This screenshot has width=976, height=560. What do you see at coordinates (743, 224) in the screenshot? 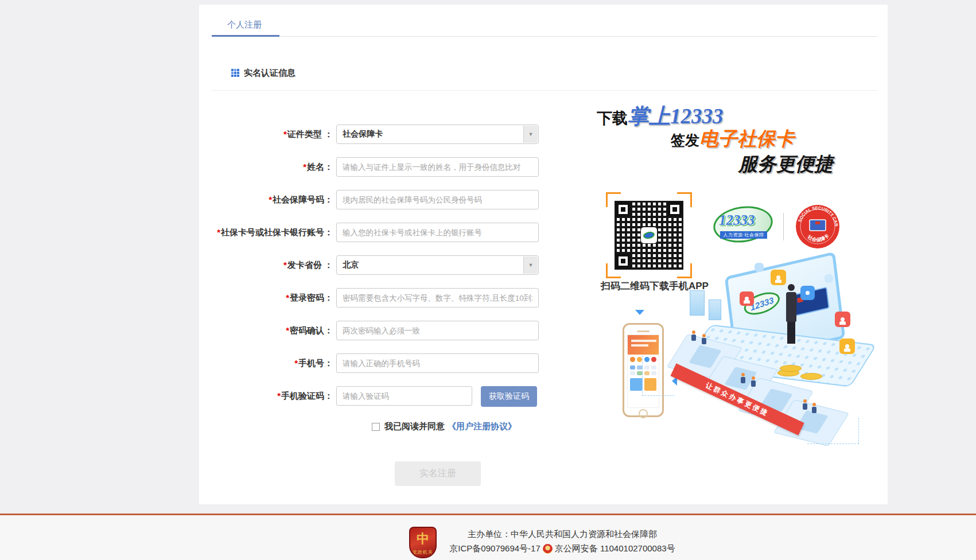
I see `logo-12333: 12333 人力资源·社会保障` at bounding box center [743, 224].